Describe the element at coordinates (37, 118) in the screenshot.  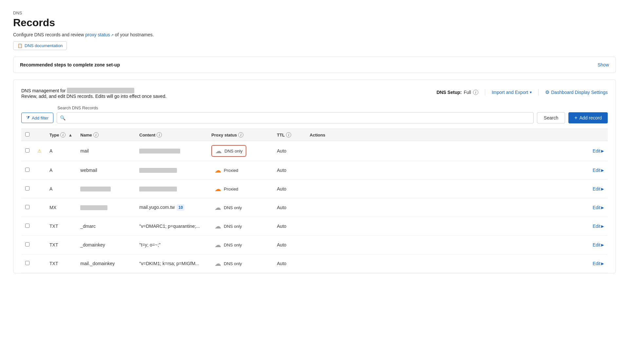
I see `add-filter-button: ⧩ Add filter` at that location.